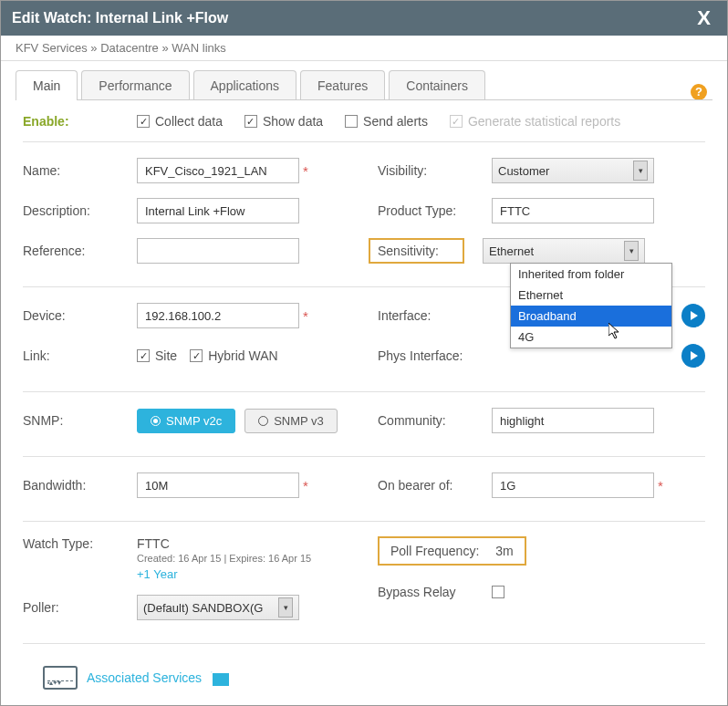 This screenshot has height=706, width=728. I want to click on poller-select: (Default) SANDBOX(G ▾, so click(218, 607).